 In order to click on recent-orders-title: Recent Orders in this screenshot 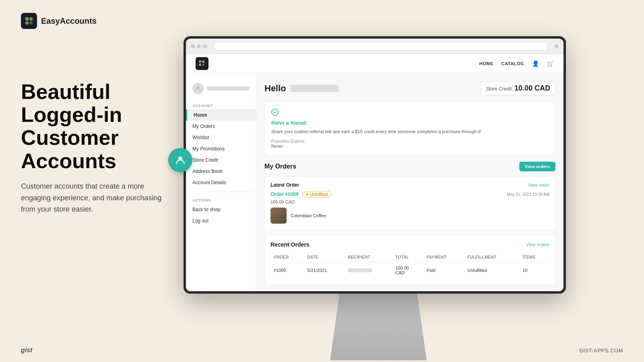, I will do `click(290, 245)`.